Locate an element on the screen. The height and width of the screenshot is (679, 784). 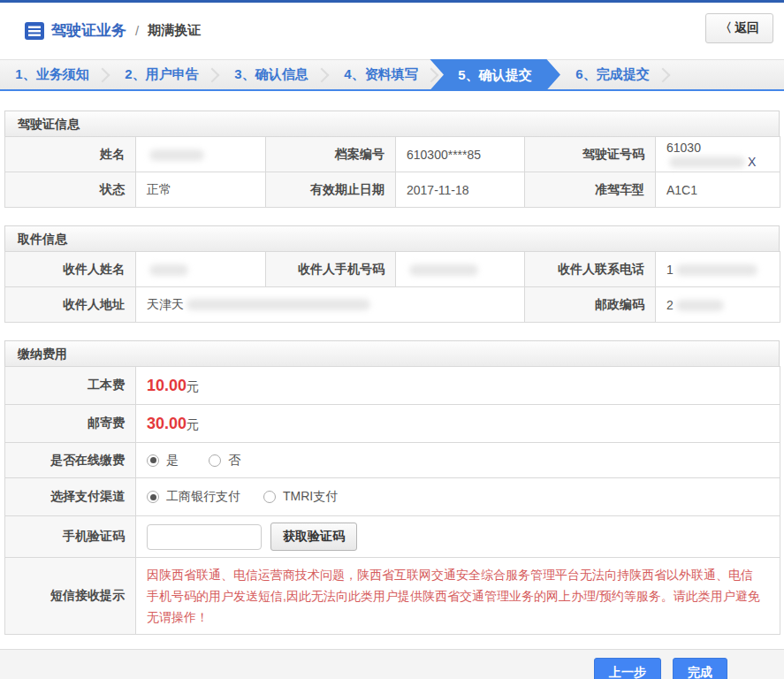
get-captcha-button: 获取验证码 is located at coordinates (314, 537).